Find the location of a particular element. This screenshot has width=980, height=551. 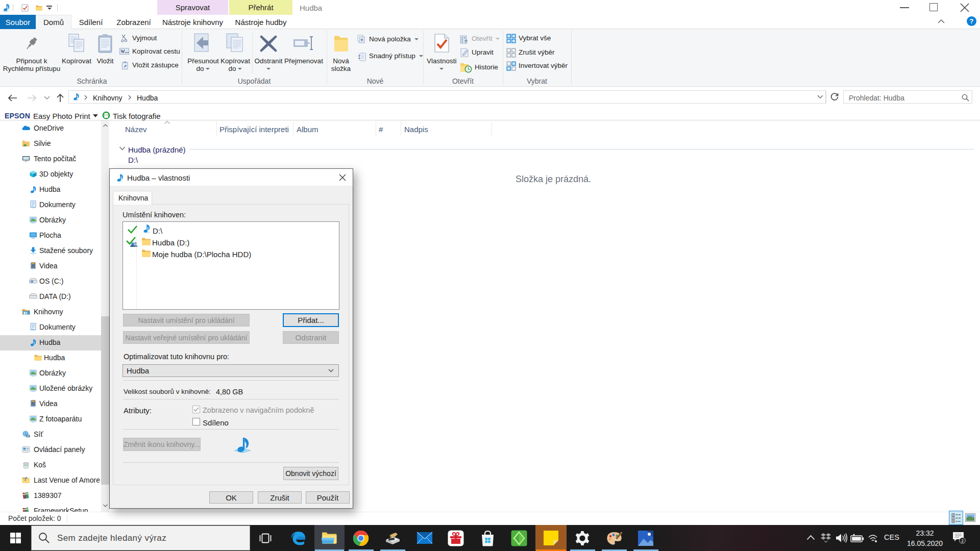

svg-text: 2 is located at coordinates (963, 541).